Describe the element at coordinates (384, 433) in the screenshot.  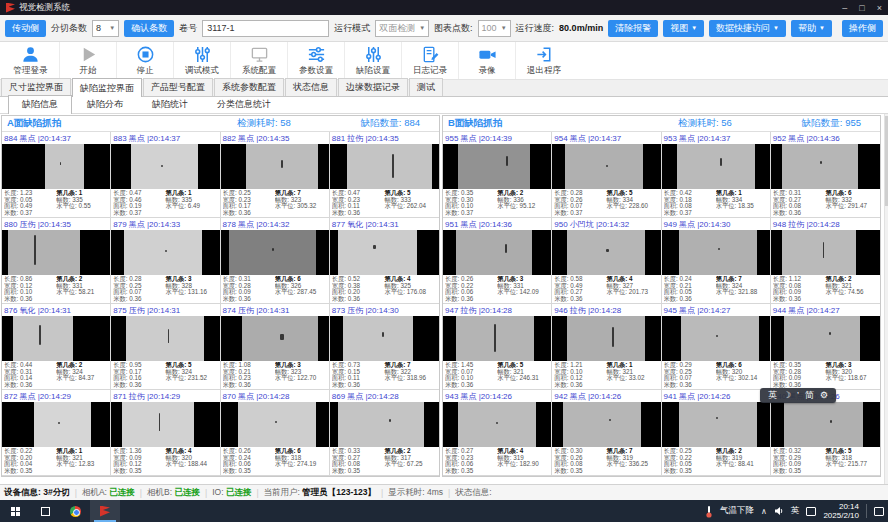
I see `defect-cell: 869 黑点 |20:14:28长度: 0.33宽度: 0.27面积: 0.08…` at that location.